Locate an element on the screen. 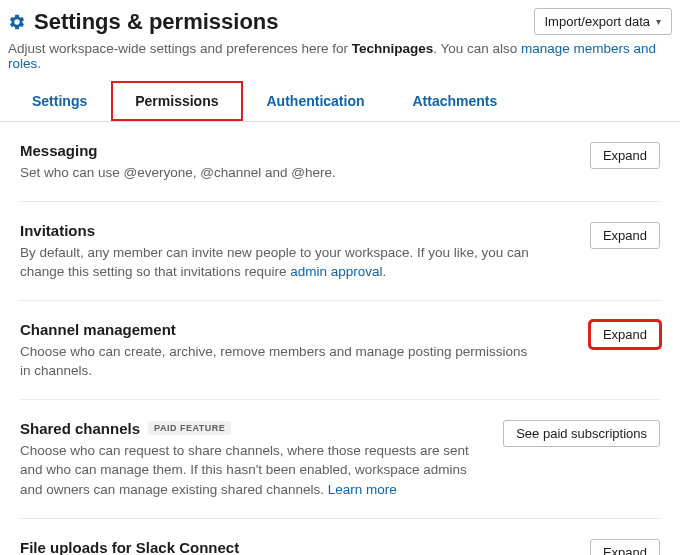  paid-feature-badge: PAID FEATURE is located at coordinates (190, 428).